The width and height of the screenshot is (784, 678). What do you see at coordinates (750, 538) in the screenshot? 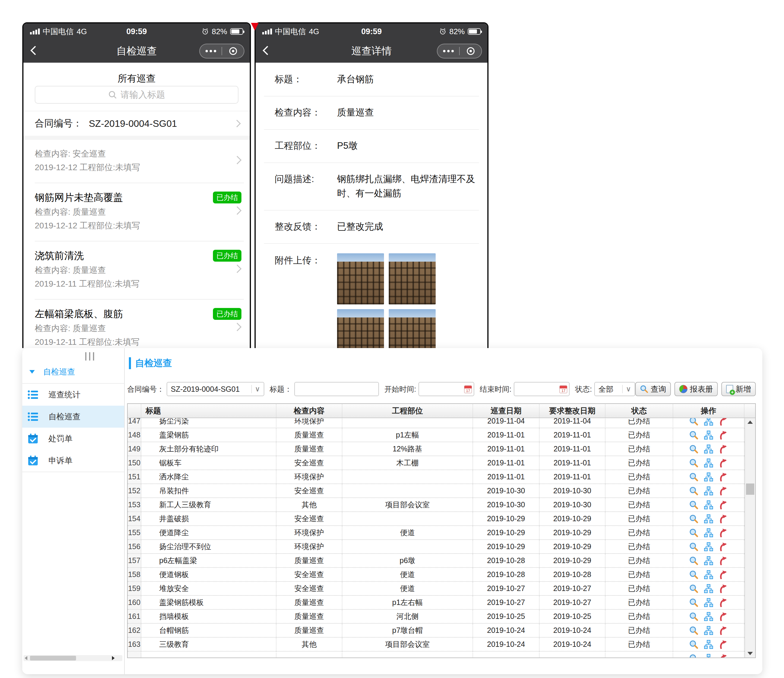
I see `vertical-scrollbar` at bounding box center [750, 538].